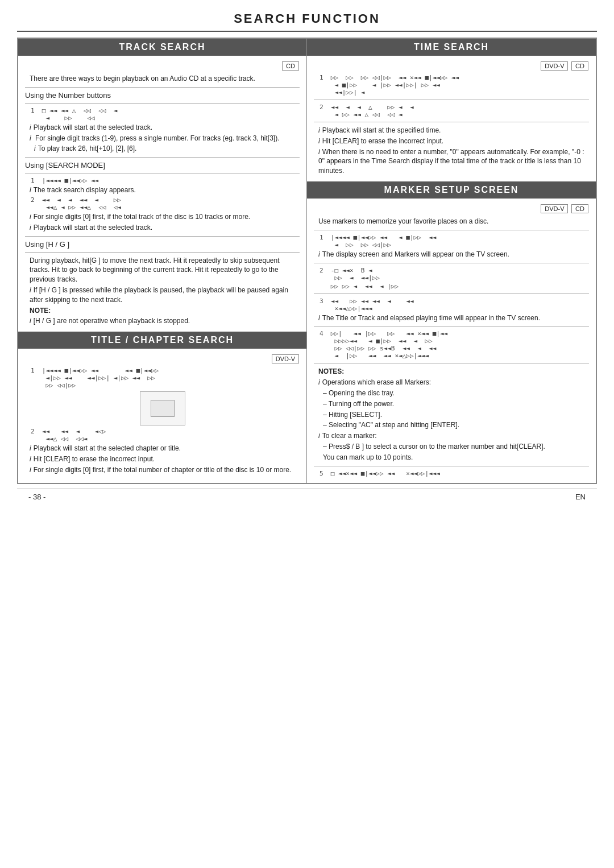 This screenshot has width=614, height=868. I want to click on marker-setup-header: MARKER SETUP SCREEN, so click(451, 190).